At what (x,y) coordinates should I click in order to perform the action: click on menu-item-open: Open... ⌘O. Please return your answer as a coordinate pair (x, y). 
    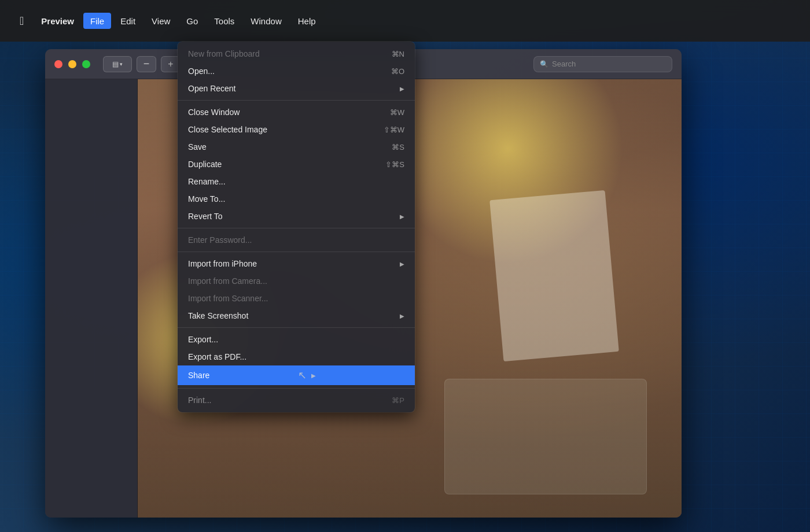
    Looking at the image, I should click on (296, 71).